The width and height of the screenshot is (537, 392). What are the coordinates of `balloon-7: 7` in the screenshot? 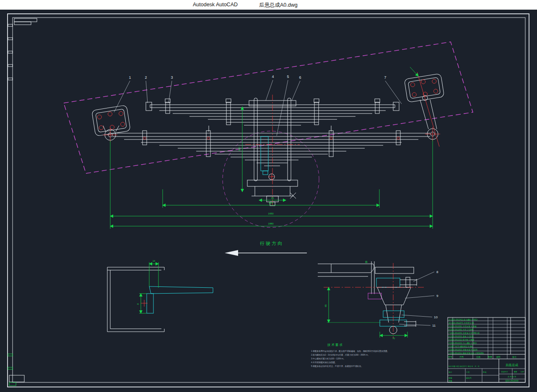 It's located at (385, 77).